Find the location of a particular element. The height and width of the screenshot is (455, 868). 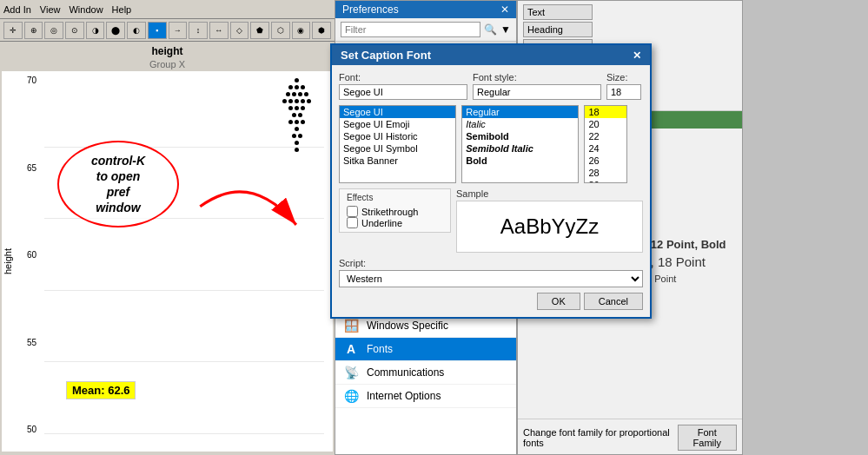

mean-label: Mean: 62.6 is located at coordinates (101, 391).